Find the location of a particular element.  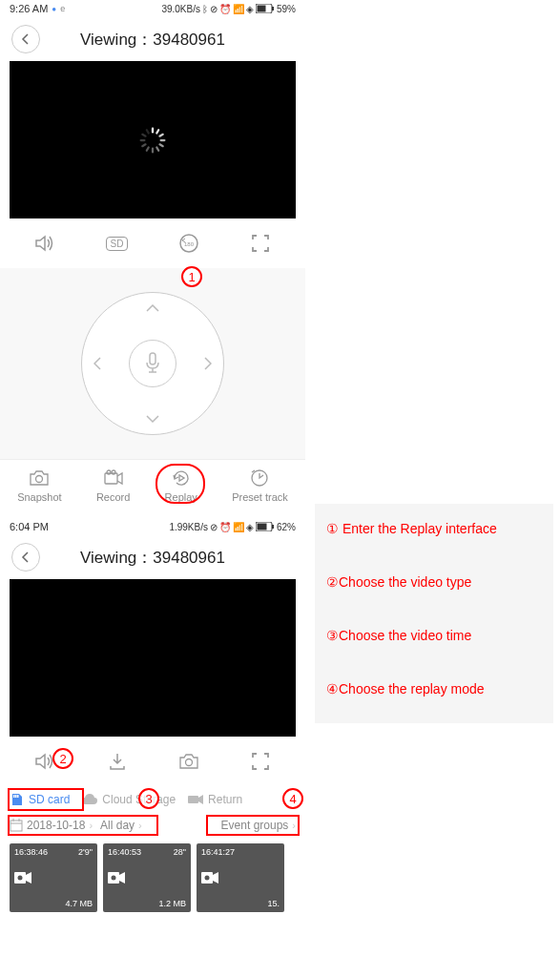

date-value: 2018-10-18 is located at coordinates (55, 825).